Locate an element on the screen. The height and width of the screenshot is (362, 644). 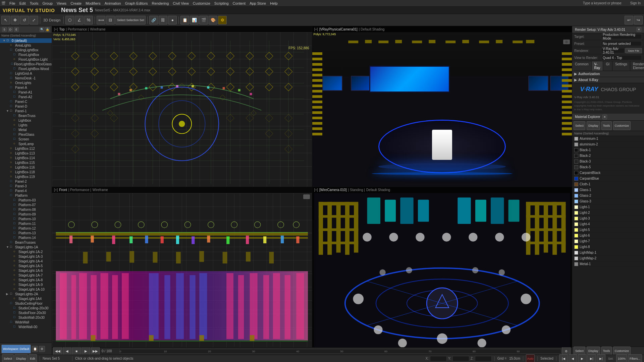
tree-item: ▼□Panel-1 is located at coordinates (26, 111).